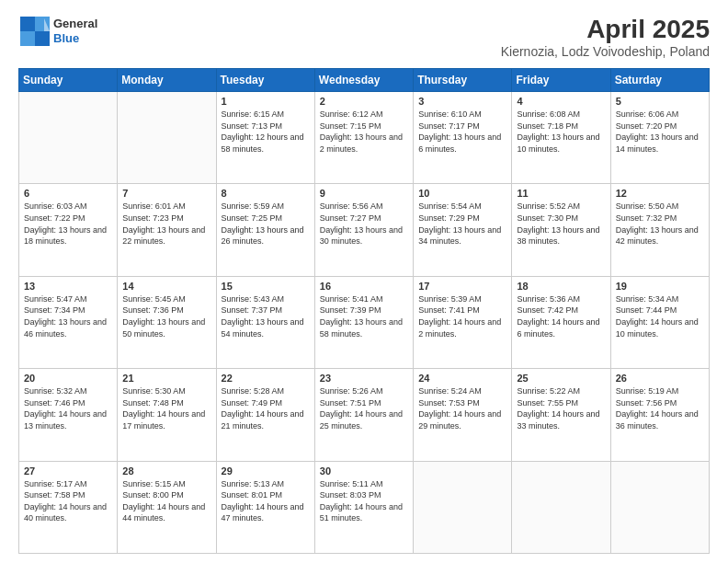  I want to click on day-info: Sunrise: 5:45 AM Sunset: 7:36 PM Dayligh…, so click(166, 316).